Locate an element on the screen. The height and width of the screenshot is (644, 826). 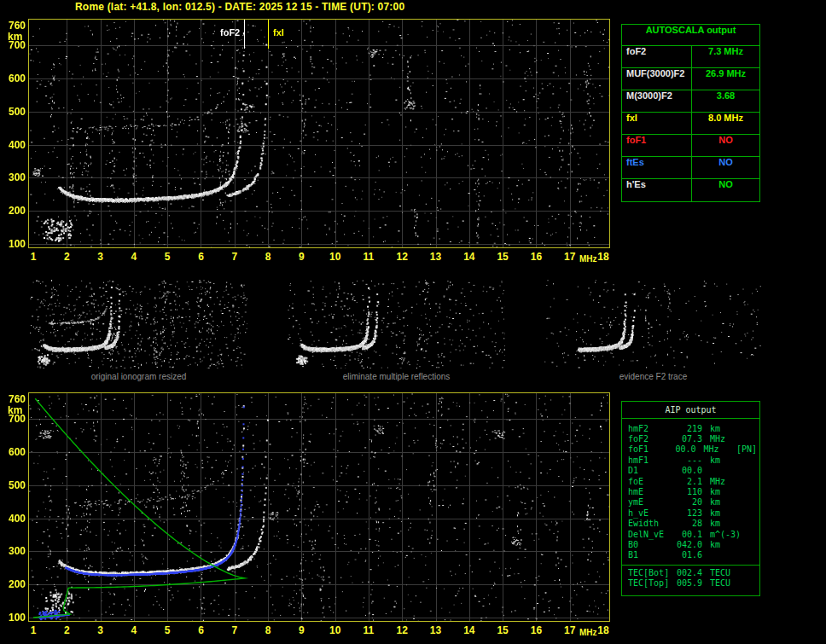
aip-param-name: hmF1 is located at coordinates (651, 461).